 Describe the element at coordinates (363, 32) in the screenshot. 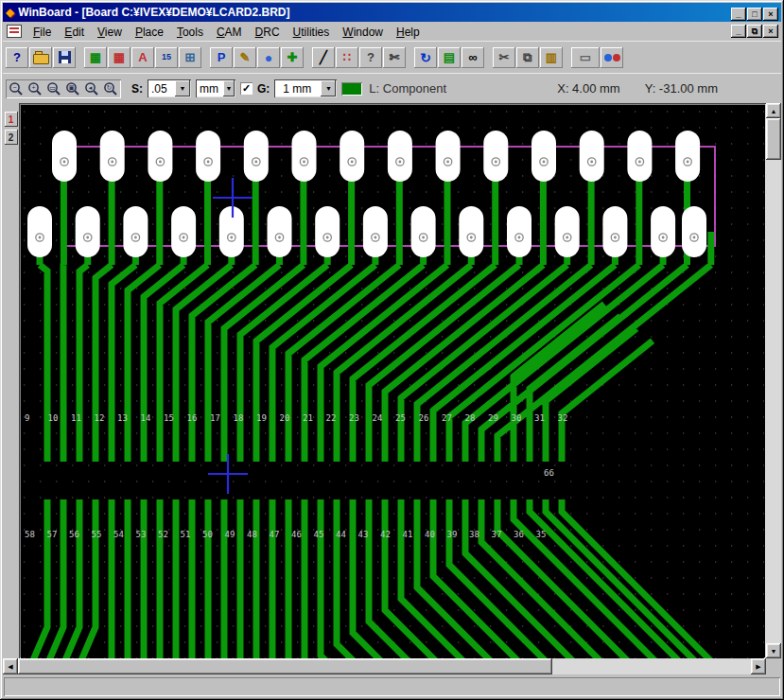

I see `menu-window: Window` at that location.